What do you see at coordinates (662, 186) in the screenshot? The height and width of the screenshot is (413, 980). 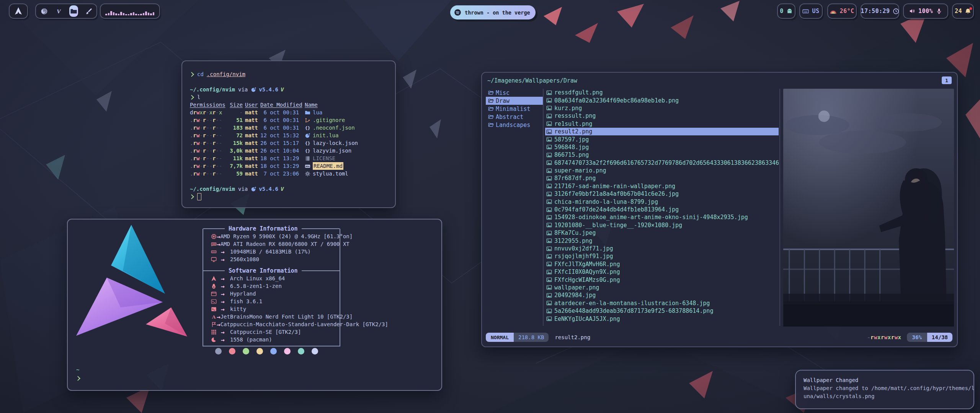 I see `file-item: 217167-sad-anime-rain-wallpaper.png` at bounding box center [662, 186].